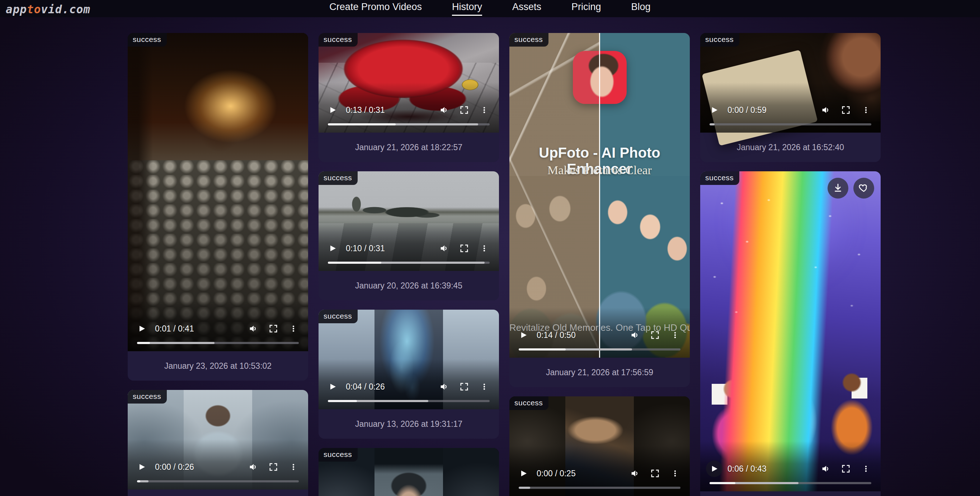 The height and width of the screenshot is (496, 980). What do you see at coordinates (600, 480) in the screenshot?
I see `video-controls: 0:00 / 0:25` at bounding box center [600, 480].